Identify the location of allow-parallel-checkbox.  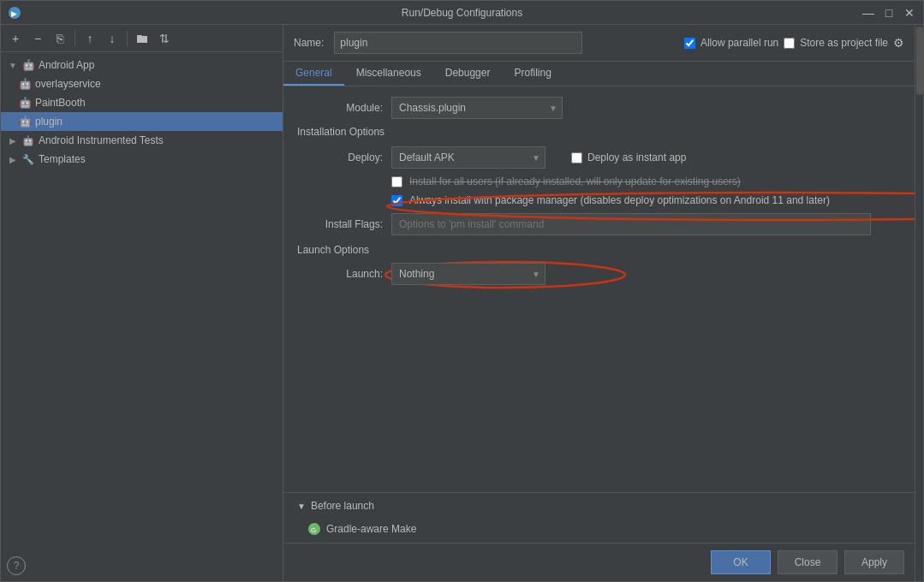
(690, 43).